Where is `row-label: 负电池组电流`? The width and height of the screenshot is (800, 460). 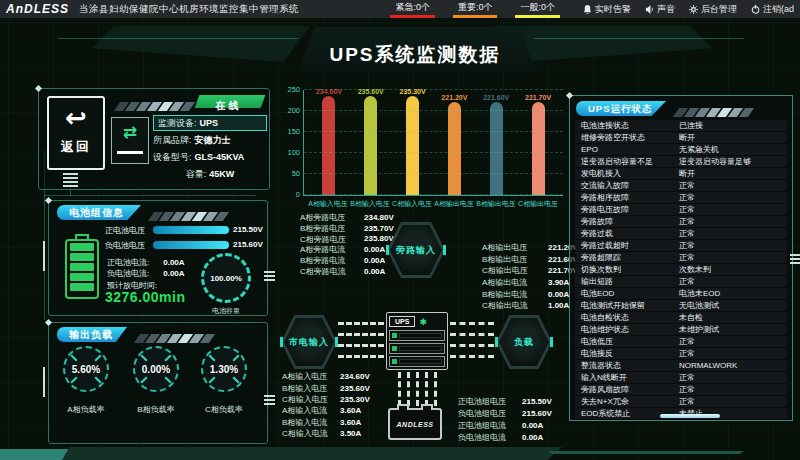 row-label: 负电池组电流 is located at coordinates (490, 438).